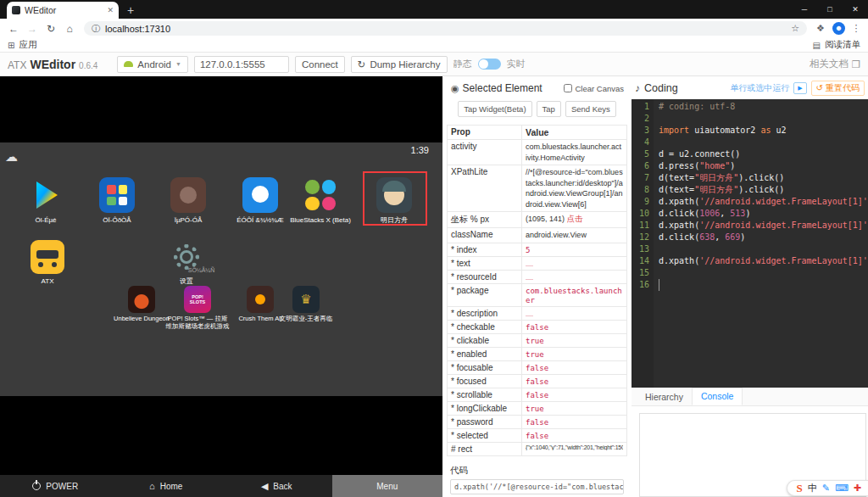 The height and width of the screenshot is (497, 868). Describe the element at coordinates (763, 107) in the screenshot. I see `code-line: # coding: utf-8` at that location.